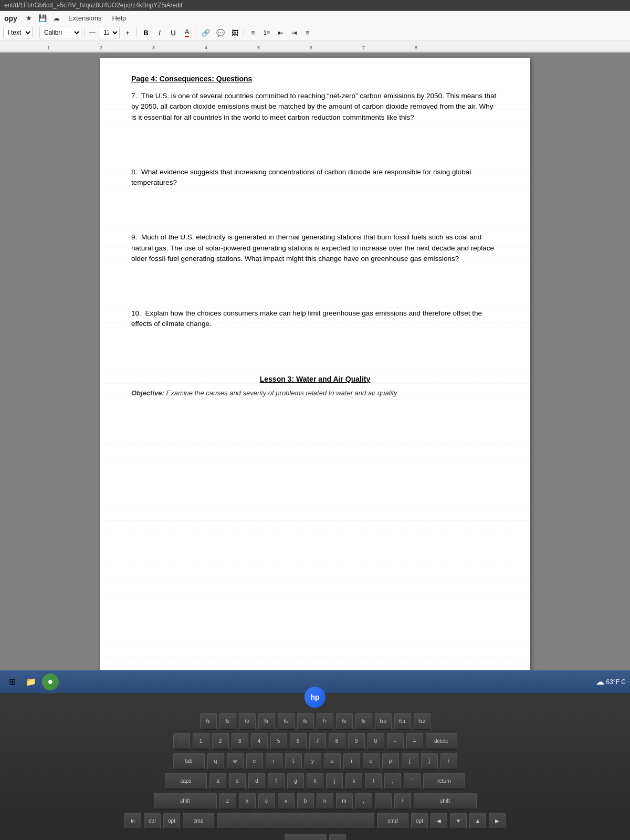 The image size is (630, 840). I want to click on key-5: 5, so click(279, 741).